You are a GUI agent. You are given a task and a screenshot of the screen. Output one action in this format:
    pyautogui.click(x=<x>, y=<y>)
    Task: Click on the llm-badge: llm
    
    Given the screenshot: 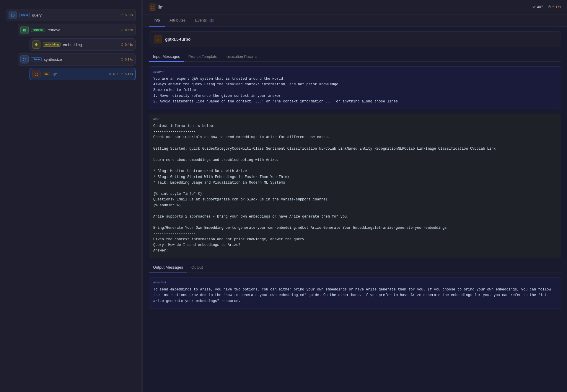 What is the action you would take?
    pyautogui.click(x=47, y=74)
    